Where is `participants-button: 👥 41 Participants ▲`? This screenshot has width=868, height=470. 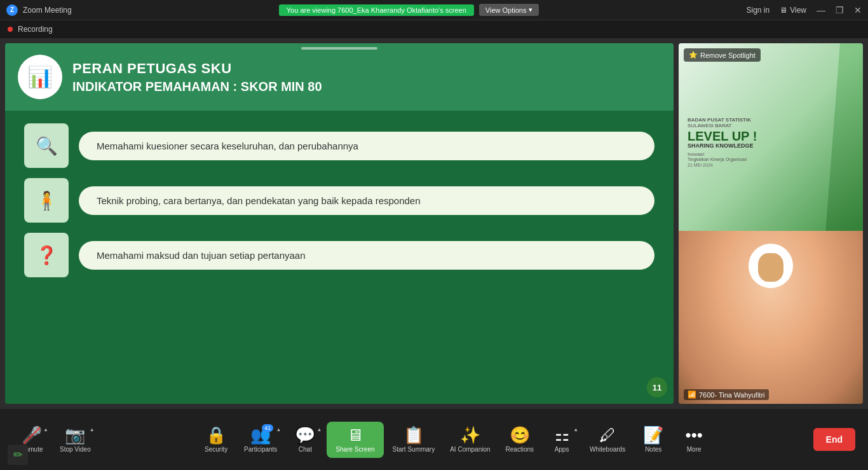
participants-button: 👥 41 Participants ▲ is located at coordinates (261, 440).